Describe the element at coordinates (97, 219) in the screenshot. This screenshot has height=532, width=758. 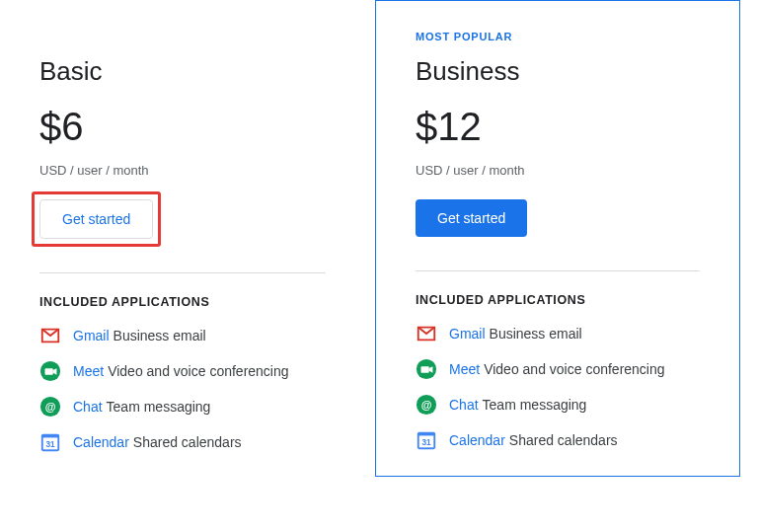
I see `get-started-button-basic: Get started` at that location.